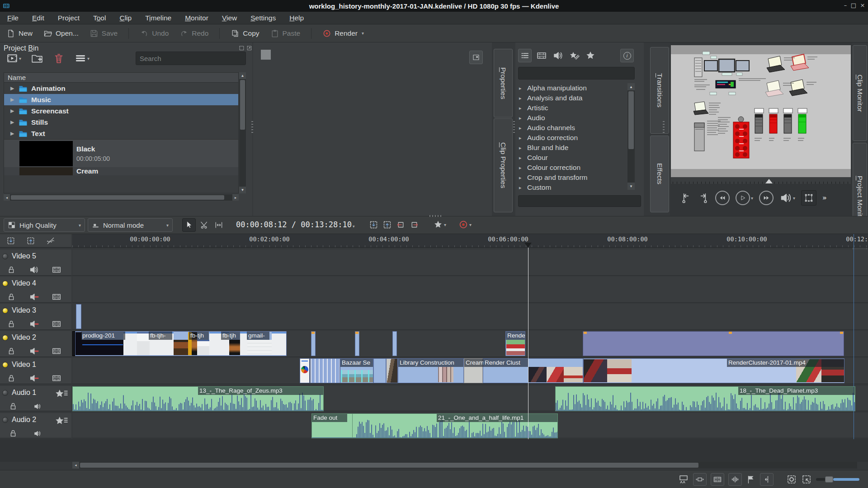 This screenshot has width=868, height=488. Describe the element at coordinates (825, 198) in the screenshot. I see `toolbar-overflow-button: »` at that location.